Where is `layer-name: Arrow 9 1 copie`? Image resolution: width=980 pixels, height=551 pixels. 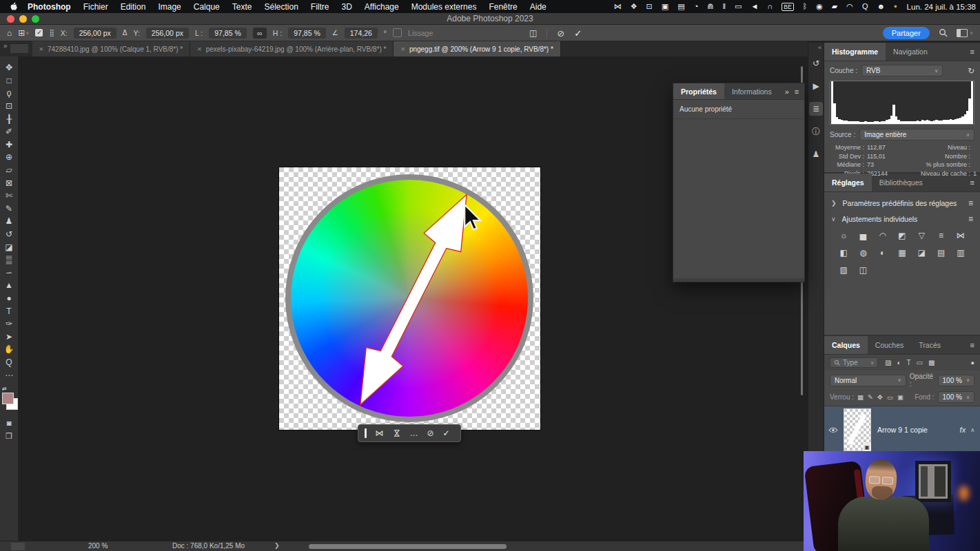
layer-name: Arrow 9 1 copie is located at coordinates (919, 430).